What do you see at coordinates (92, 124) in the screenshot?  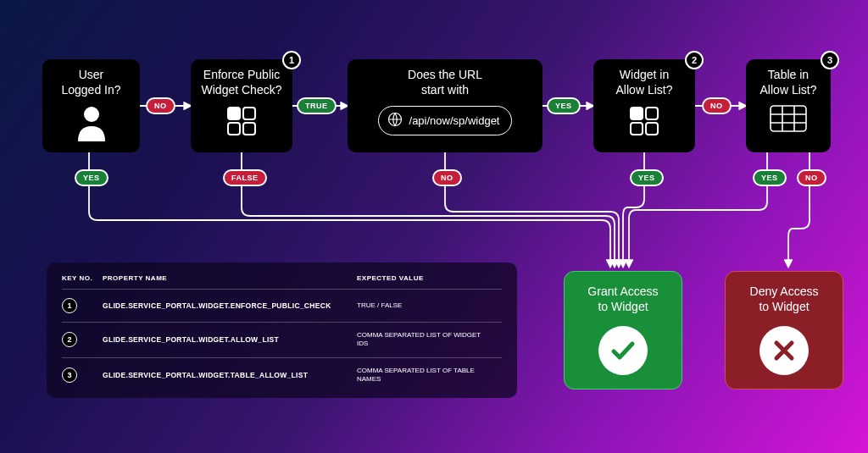 I see `user-icon` at bounding box center [92, 124].